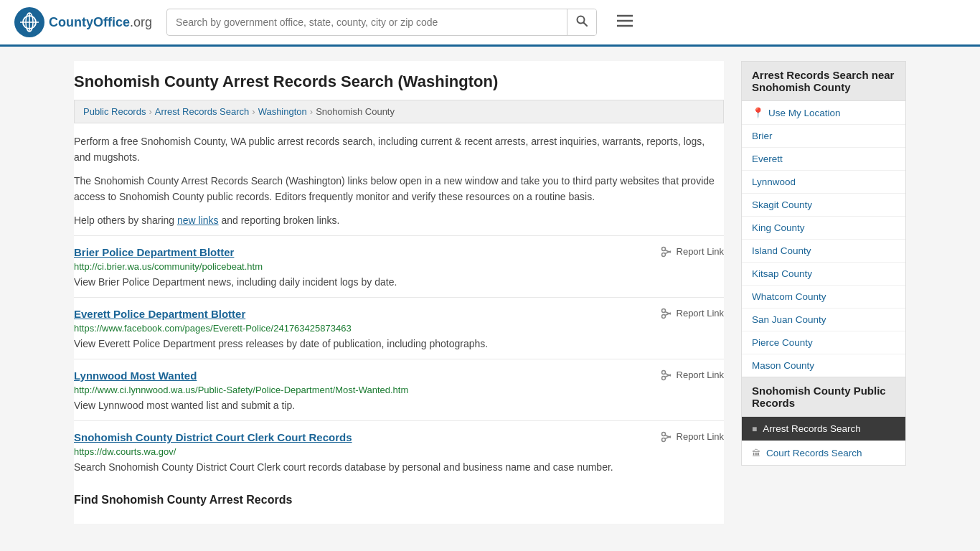  I want to click on nearby-list: 📍 Use My Location Brier Everett Lynnwood…, so click(824, 239).